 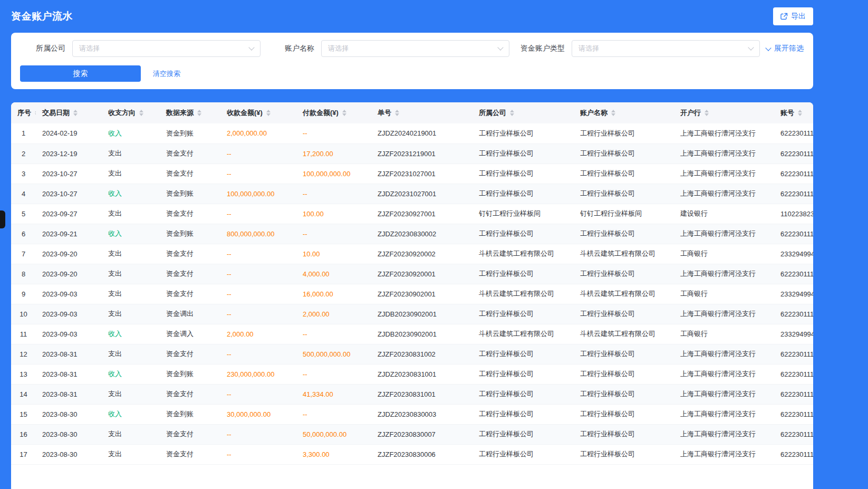 What do you see at coordinates (334, 174) in the screenshot?
I see `cell-pay: 100,000,000.00` at bounding box center [334, 174].